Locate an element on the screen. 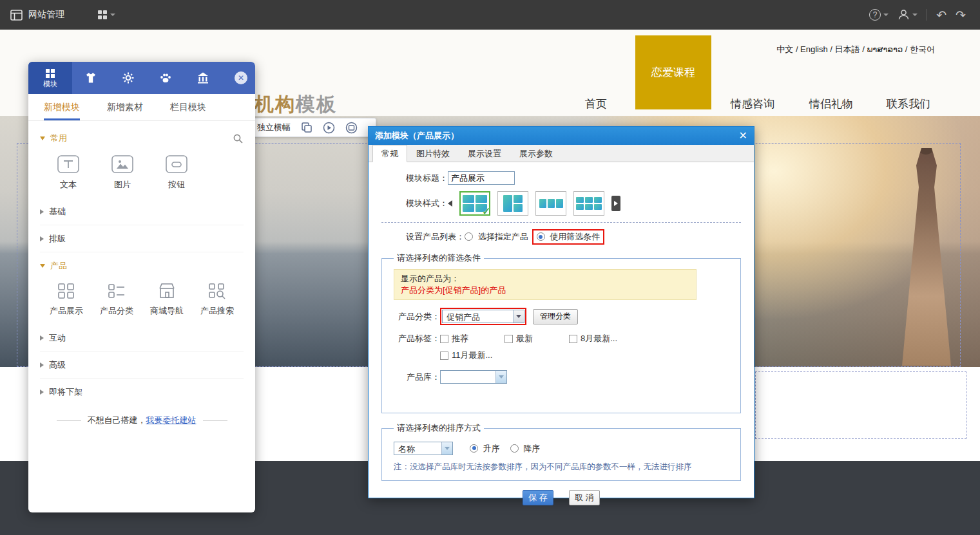 This screenshot has width=980, height=535. tab-new-module: 新增模块 is located at coordinates (62, 107).